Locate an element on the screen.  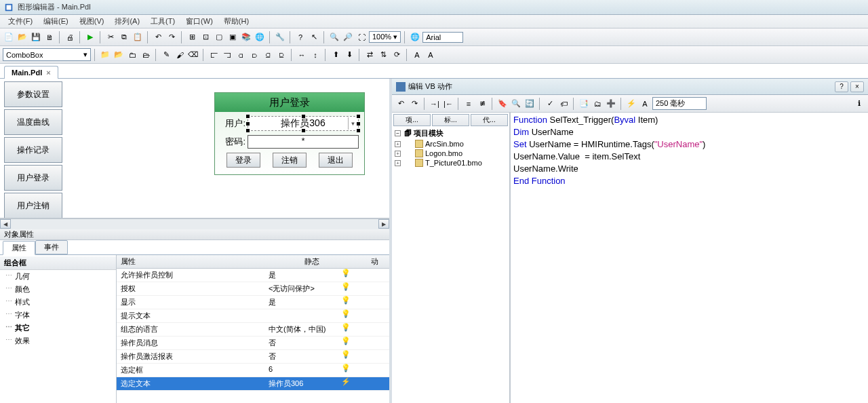
menu-edit: 编辑(E) is located at coordinates (56, 22).